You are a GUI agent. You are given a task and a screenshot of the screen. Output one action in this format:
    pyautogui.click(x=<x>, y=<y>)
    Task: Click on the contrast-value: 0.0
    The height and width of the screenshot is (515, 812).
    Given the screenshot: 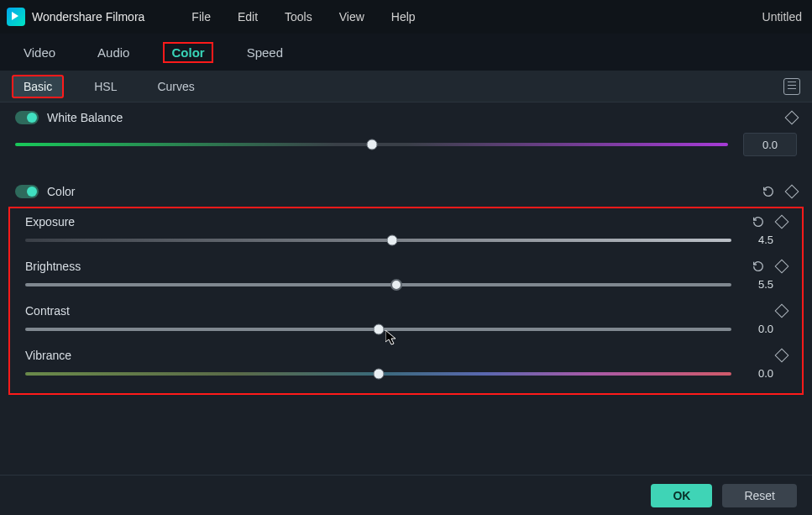 What is the action you would take?
    pyautogui.click(x=766, y=329)
    